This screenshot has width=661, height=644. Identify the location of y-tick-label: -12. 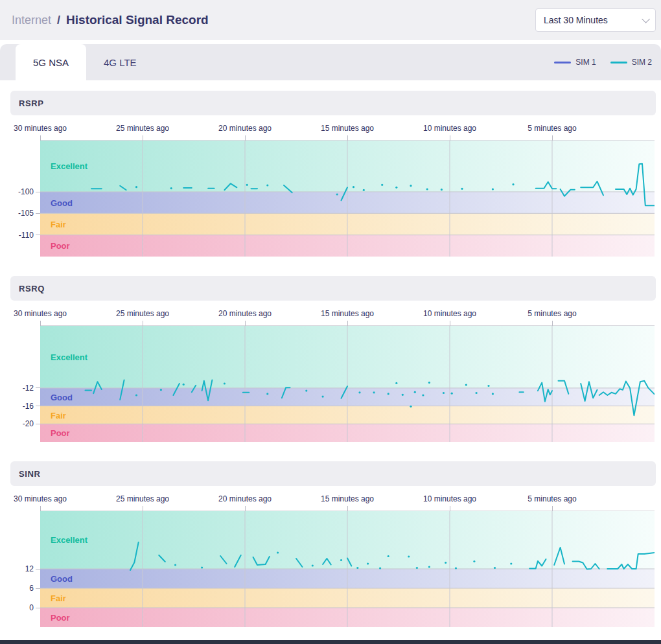
(31, 388).